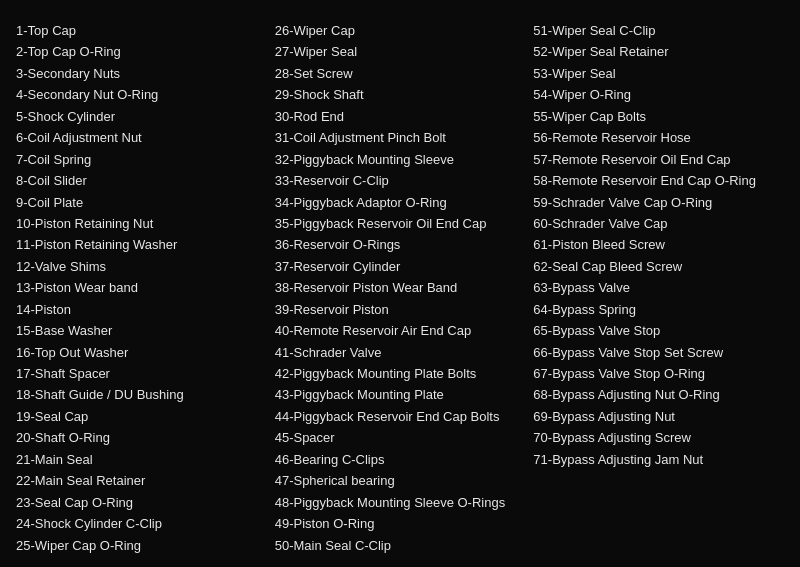 This screenshot has width=800, height=567. What do you see at coordinates (400, 460) in the screenshot?
I see `list-item: 46-Bearing C-Clips` at bounding box center [400, 460].